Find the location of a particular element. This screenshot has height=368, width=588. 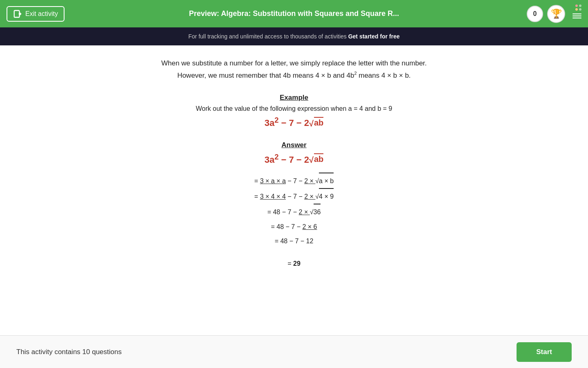

example-expression: 3a2 − 7 − 2√ab is located at coordinates (294, 122).